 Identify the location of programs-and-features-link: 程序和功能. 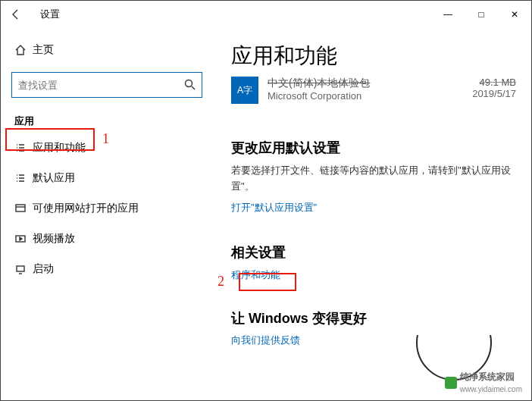
(256, 275).